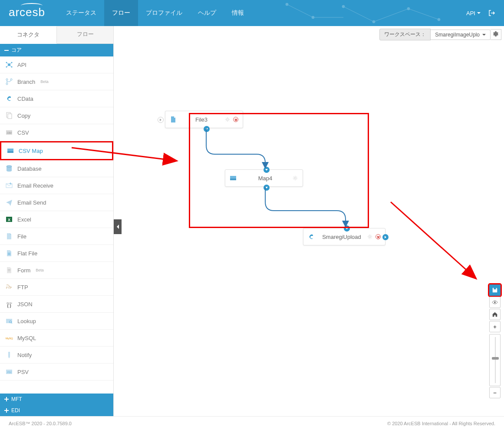  Describe the element at coordinates (9, 253) in the screenshot. I see `flatfile-icon` at that location.